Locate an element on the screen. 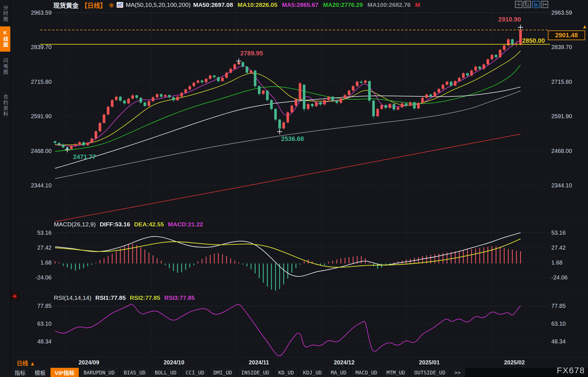 This screenshot has height=377, width=588. month-label: 2024/12 is located at coordinates (344, 363).